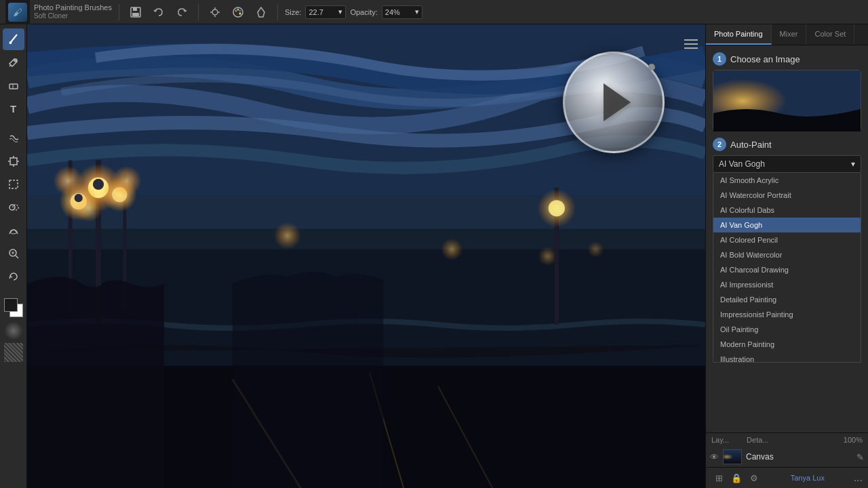 This screenshot has height=488, width=868. Describe the element at coordinates (73, 8) in the screenshot. I see `brand-name: Photo Painting Brushes` at that location.